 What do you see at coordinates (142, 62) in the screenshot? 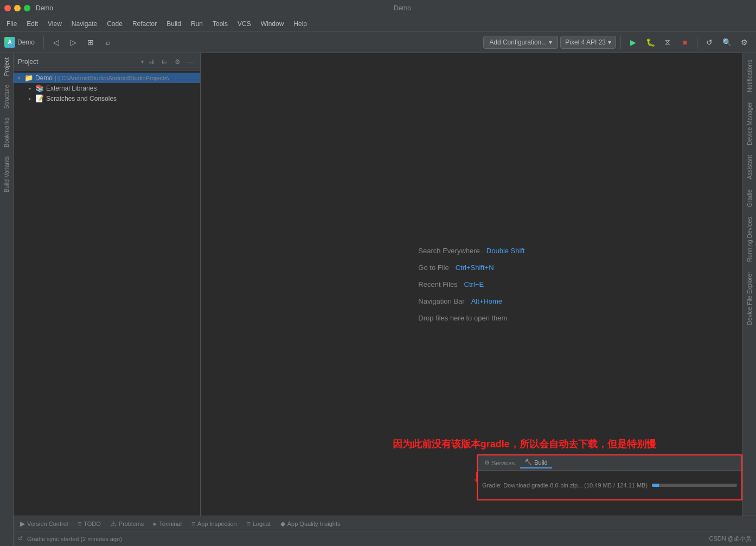
I see `panel-dropdown-icon: ▾` at bounding box center [142, 62].